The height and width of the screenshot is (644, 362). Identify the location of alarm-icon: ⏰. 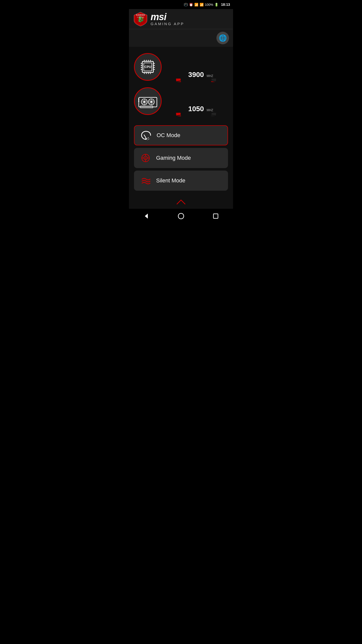
(191, 5).